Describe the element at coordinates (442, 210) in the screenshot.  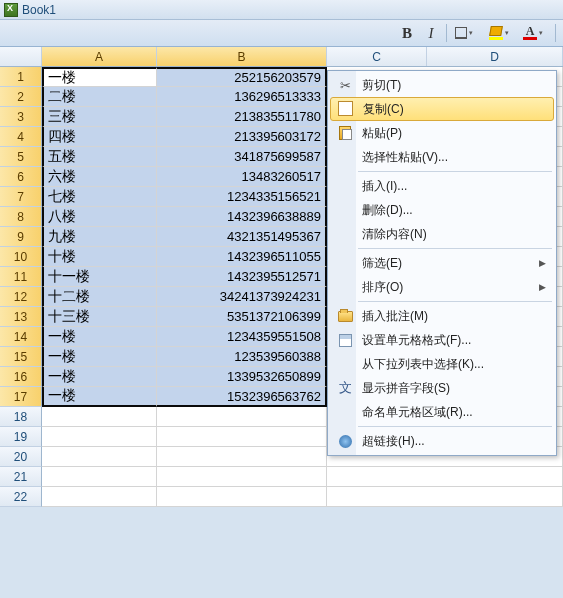
I see `menu-delete: 删除(D)...` at that location.